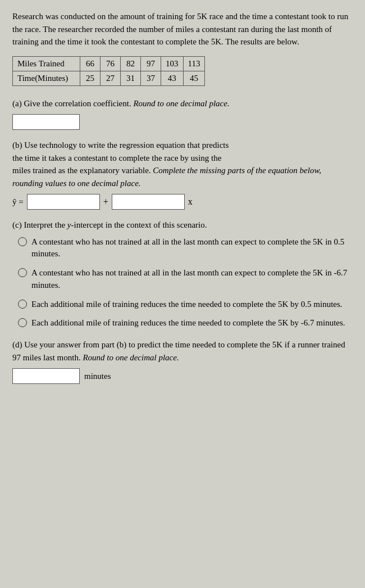  Describe the element at coordinates (182, 225) in the screenshot. I see `part-c-label: (c) Interpret the y-intercept in the con…` at that location.